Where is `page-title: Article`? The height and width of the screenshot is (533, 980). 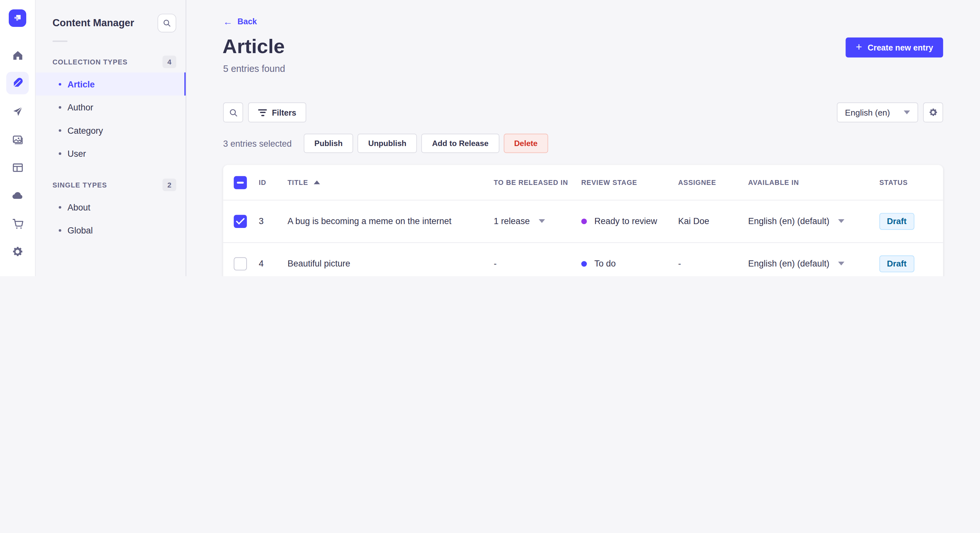 page-title: Article is located at coordinates (254, 46).